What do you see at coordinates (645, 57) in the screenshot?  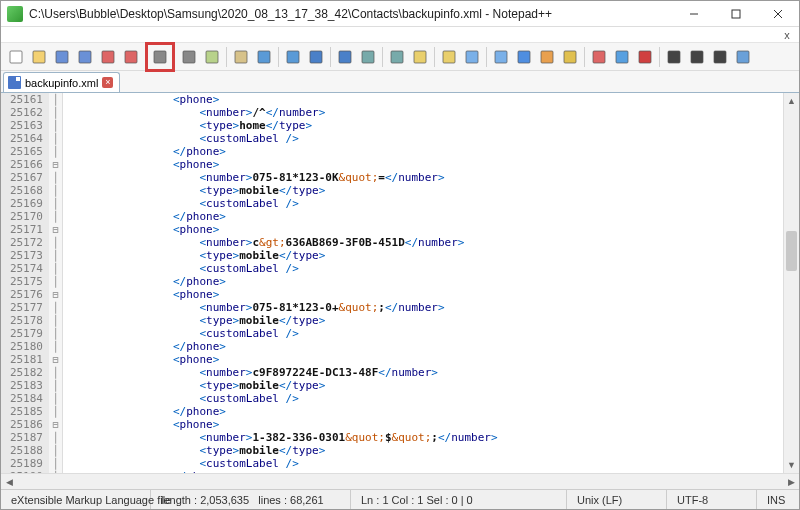 I see `record-button` at bounding box center [645, 57].